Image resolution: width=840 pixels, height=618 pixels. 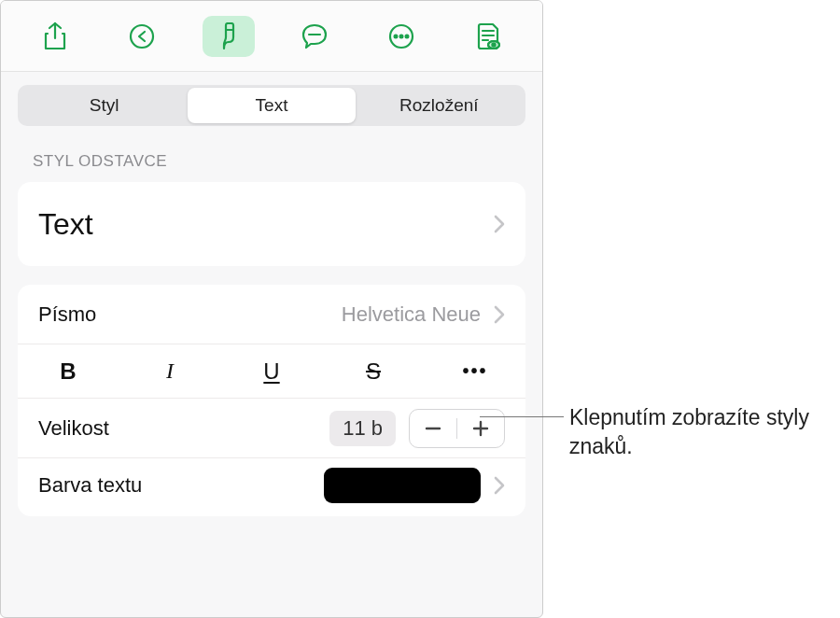 I want to click on comment-button, so click(x=315, y=36).